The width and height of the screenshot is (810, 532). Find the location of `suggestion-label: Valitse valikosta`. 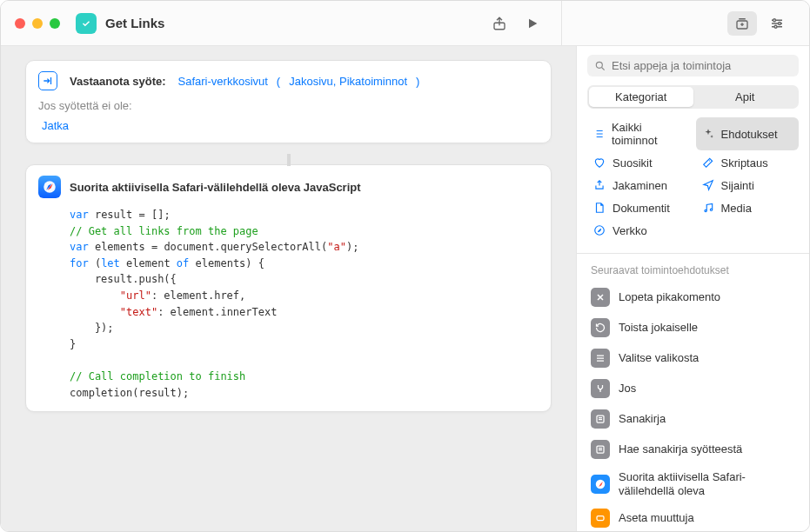

suggestion-label: Valitse valikosta is located at coordinates (659, 358).